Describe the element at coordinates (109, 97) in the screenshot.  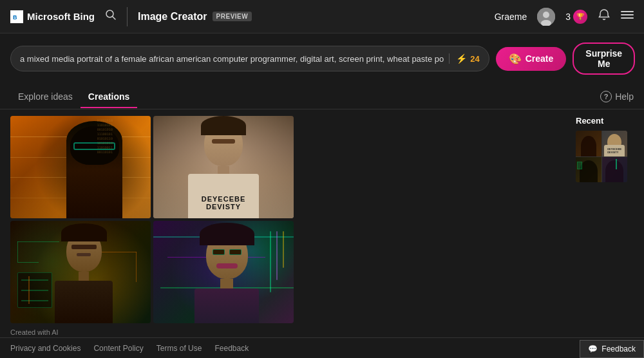
I see `tab-creations: Creations` at that location.